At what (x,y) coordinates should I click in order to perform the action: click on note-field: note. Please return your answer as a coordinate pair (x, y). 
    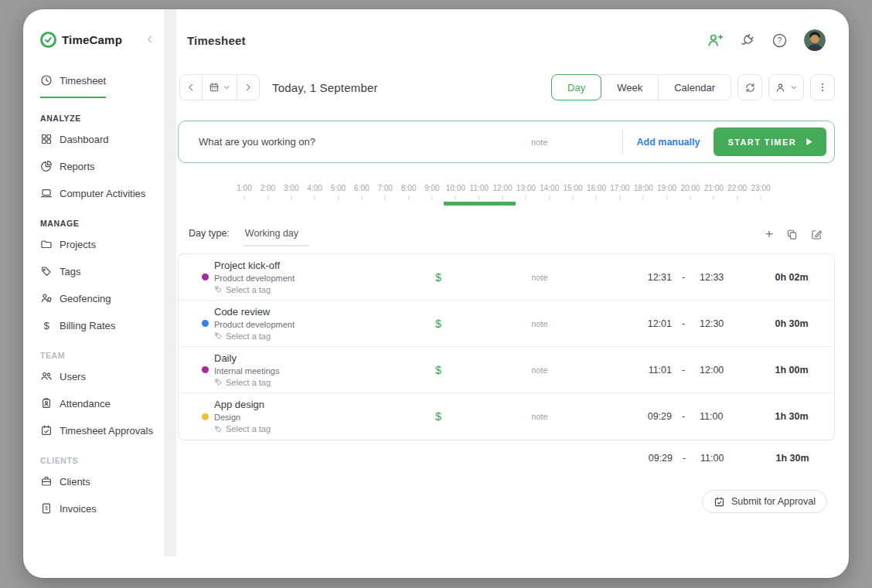
    Looking at the image, I should click on (540, 142).